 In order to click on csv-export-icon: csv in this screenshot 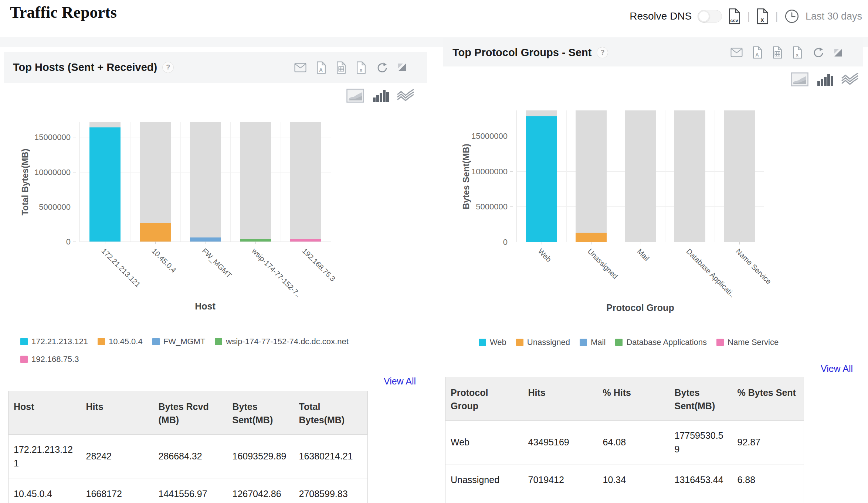, I will do `click(735, 16)`.